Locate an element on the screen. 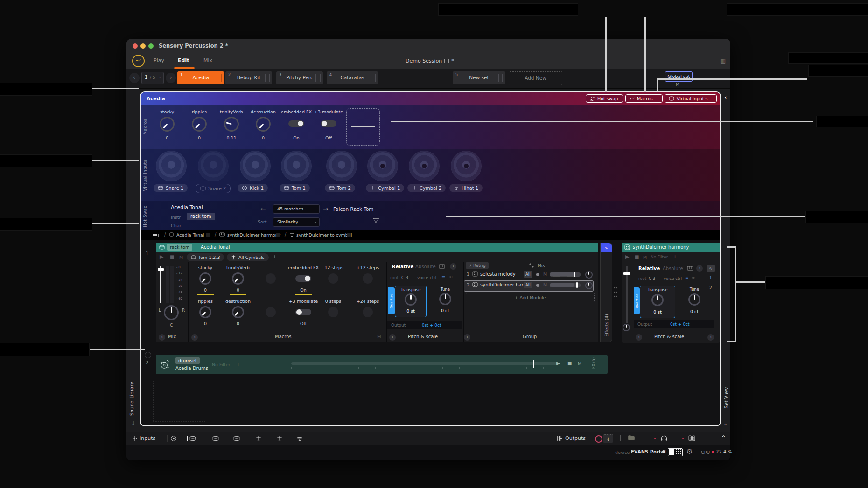 The image size is (868, 488). collapse-toolbar-icon: ⌃ is located at coordinates (723, 438).